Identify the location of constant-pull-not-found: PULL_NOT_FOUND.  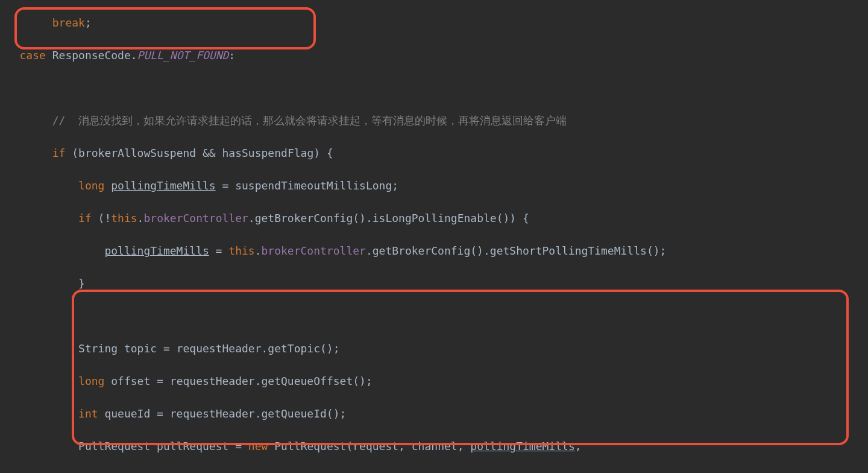
(183, 56).